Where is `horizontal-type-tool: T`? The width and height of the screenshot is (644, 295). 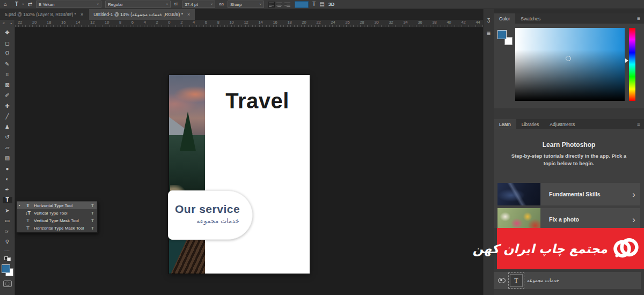
horizontal-type-tool: T is located at coordinates (8, 200).